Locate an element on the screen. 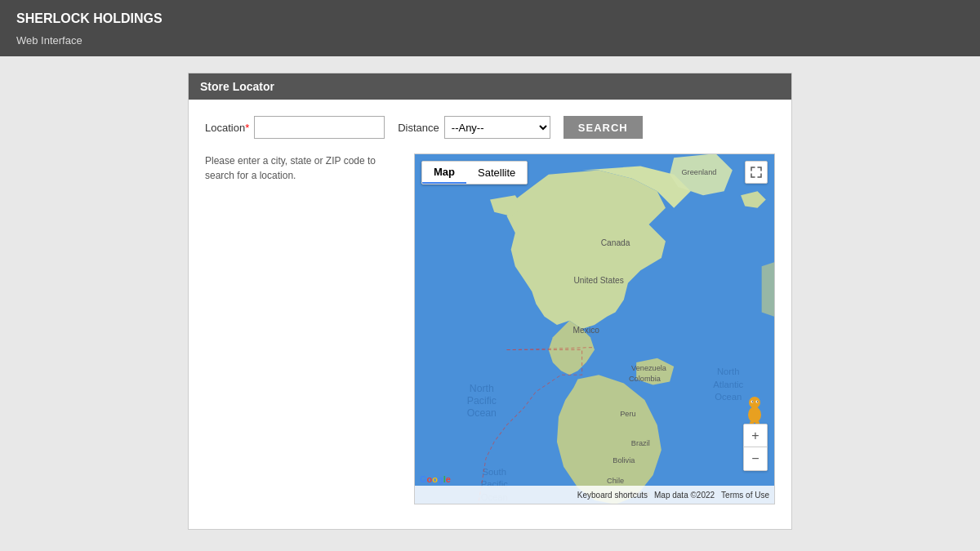 This screenshot has height=551, width=980. search-button: SEARCH is located at coordinates (603, 127).